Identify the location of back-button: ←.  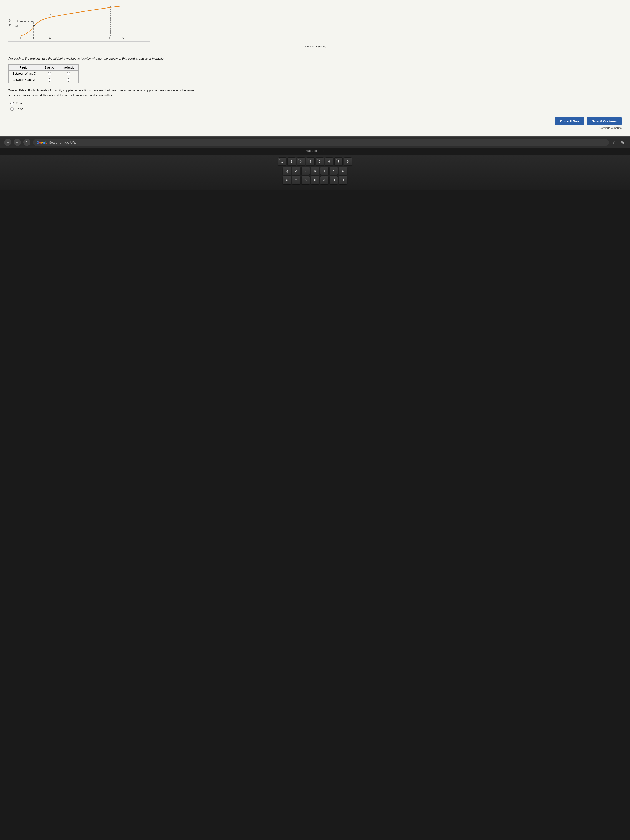
(8, 142).